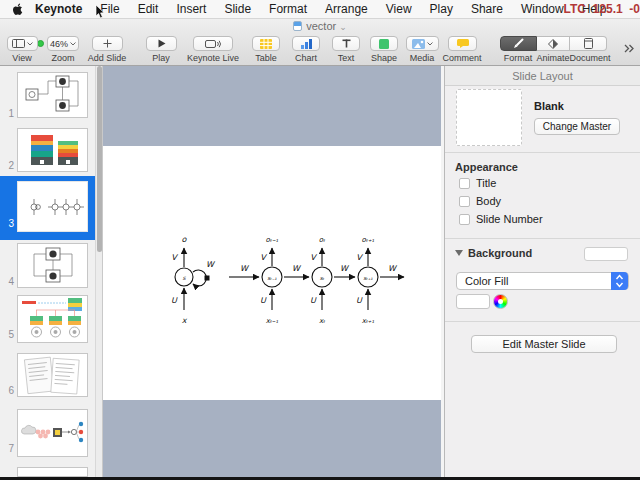  What do you see at coordinates (549, 106) in the screenshot?
I see `master-name: Blank` at bounding box center [549, 106].